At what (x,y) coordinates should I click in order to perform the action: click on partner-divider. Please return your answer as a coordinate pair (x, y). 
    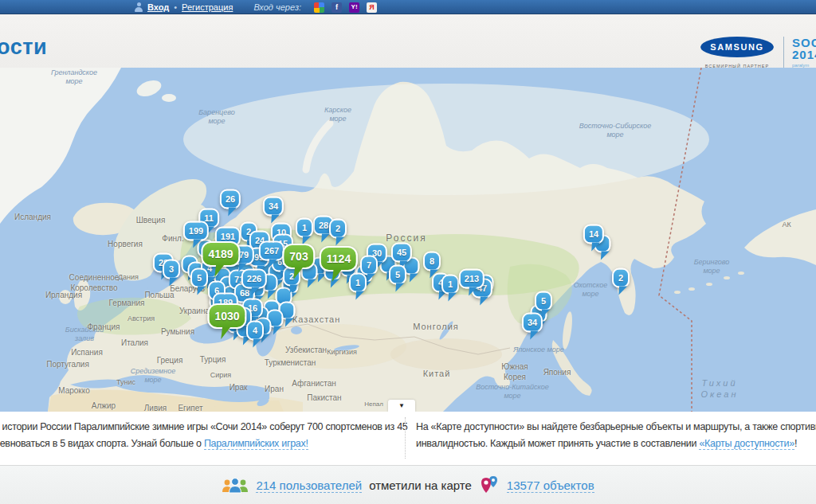
    Looking at the image, I should click on (784, 54).